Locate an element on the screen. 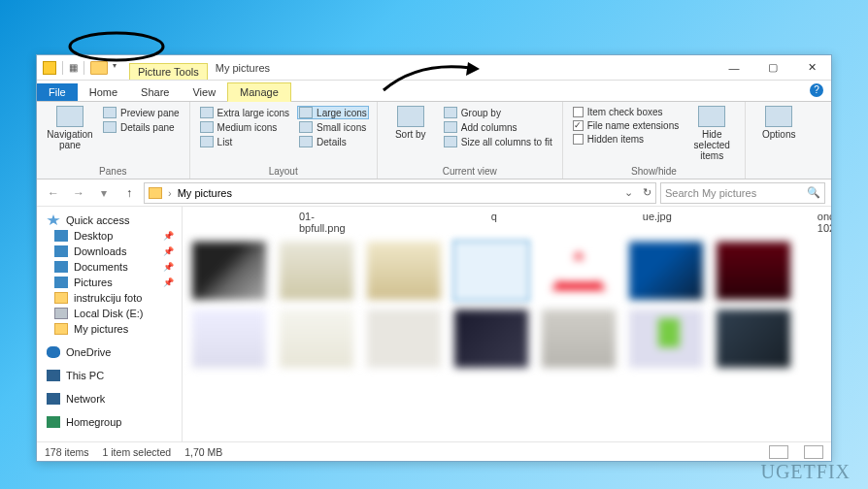 Image resolution: width=868 pixels, height=489 pixels. sidebar-homegroup: Homegroup is located at coordinates (109, 422).